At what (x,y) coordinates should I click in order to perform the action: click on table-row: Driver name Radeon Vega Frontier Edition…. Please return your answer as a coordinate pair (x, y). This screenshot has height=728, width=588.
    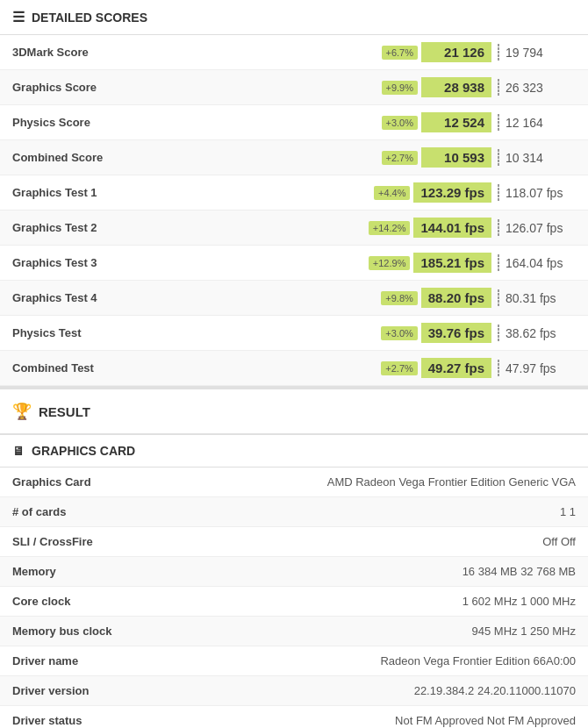
    Looking at the image, I should click on (294, 661).